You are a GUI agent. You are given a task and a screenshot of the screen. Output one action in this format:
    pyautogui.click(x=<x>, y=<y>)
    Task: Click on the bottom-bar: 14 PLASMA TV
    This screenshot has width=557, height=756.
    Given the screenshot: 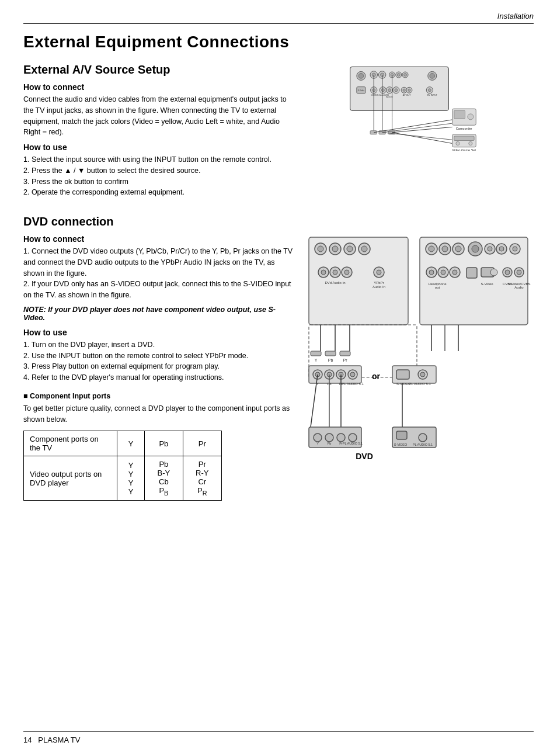 What is the action you would take?
    pyautogui.click(x=278, y=738)
    